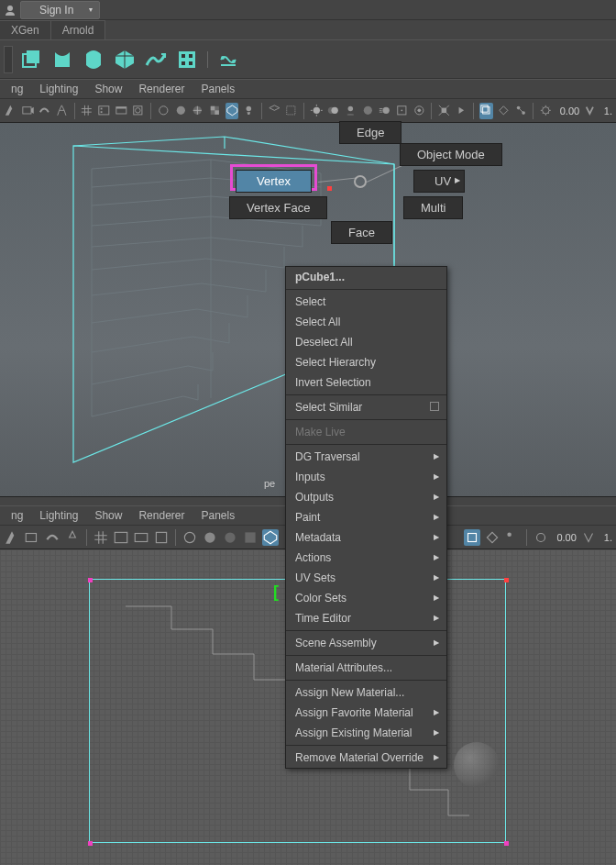 The height and width of the screenshot is (865, 616). Describe the element at coordinates (367, 668) in the screenshot. I see `cm-material-attributes: Material Attributes...` at that location.